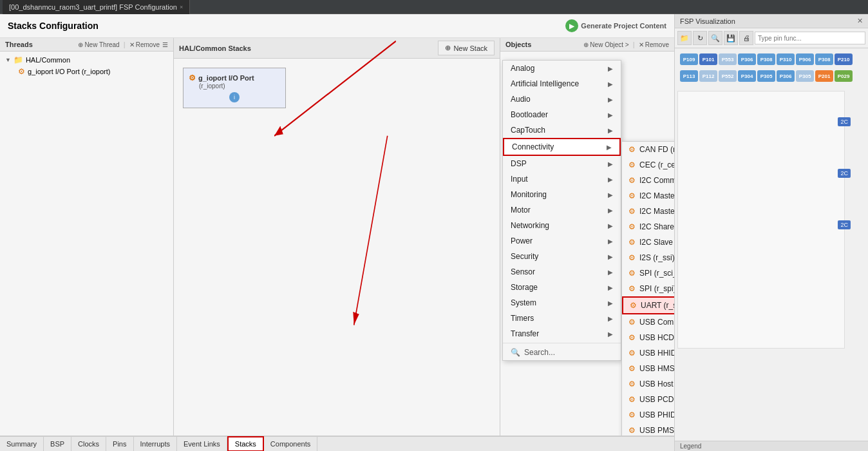 This screenshot has width=868, height=451. I want to click on fsp-visualization-title: FSP Visualization, so click(708, 21).